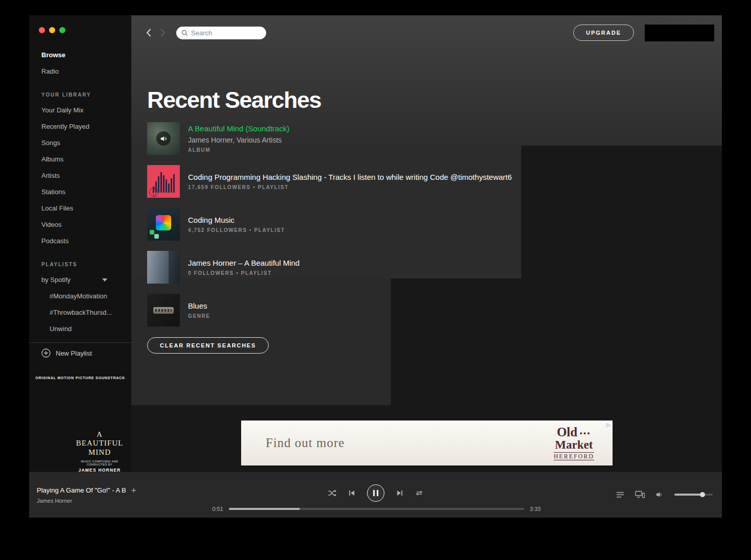  I want to click on next-track-button, so click(400, 493).